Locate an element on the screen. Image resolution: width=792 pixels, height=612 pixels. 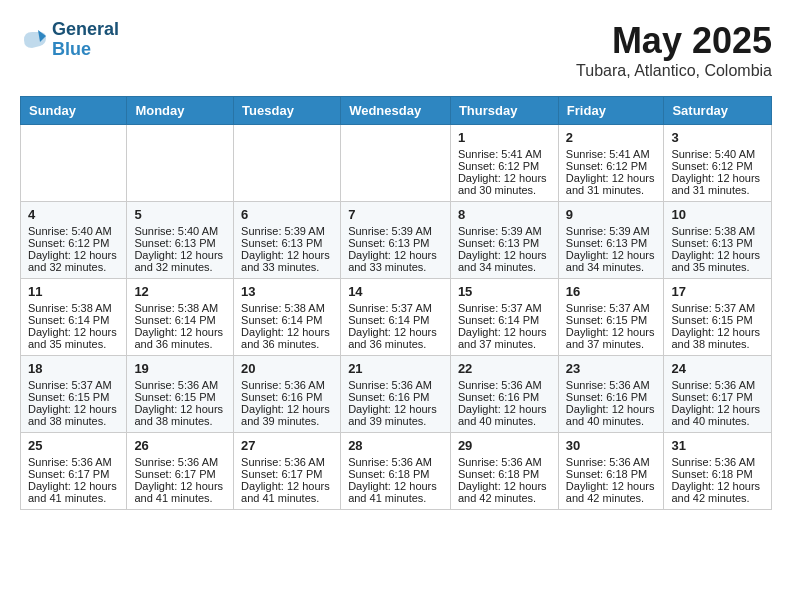
calendar-cell: 15Sunrise: 5:37 AMSunset: 6:14 PMDayligh… is located at coordinates (504, 318).